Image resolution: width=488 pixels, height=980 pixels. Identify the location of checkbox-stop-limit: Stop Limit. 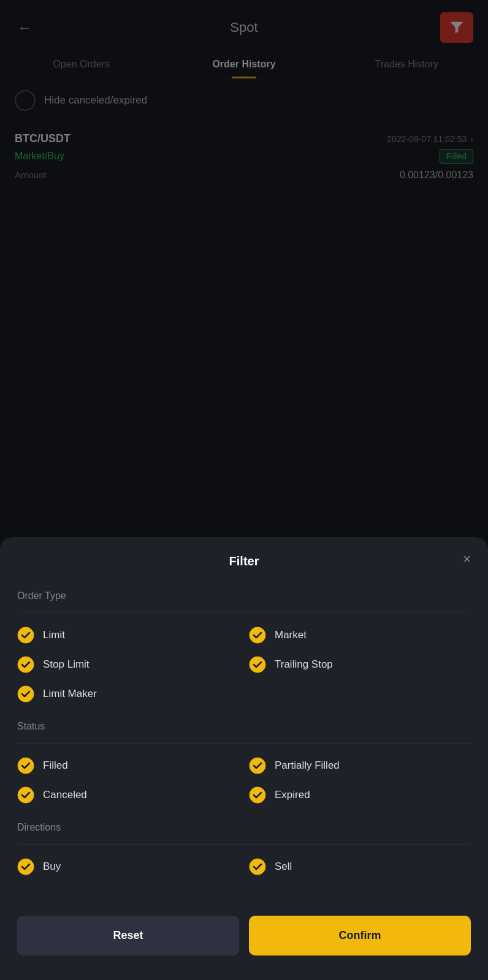
(128, 665).